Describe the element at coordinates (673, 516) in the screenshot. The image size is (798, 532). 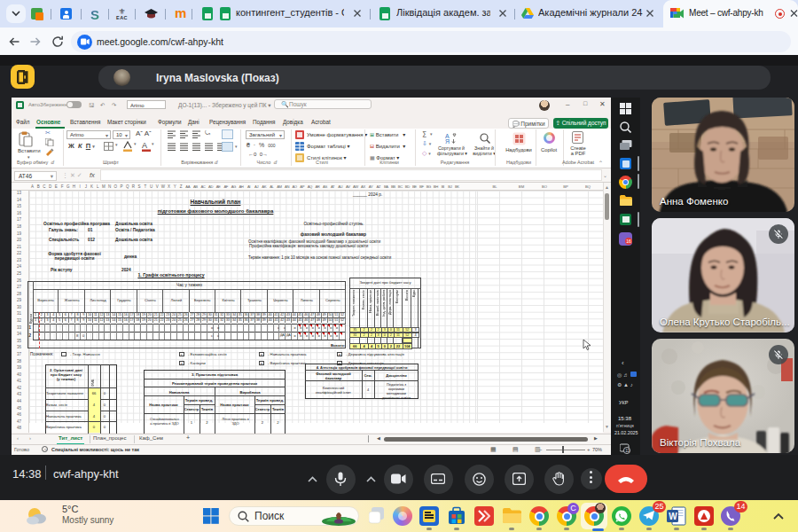
I see `svg-text: W` at that location.